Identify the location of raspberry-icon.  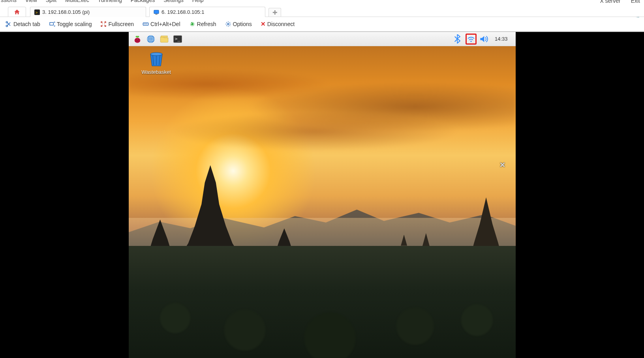
(137, 39).